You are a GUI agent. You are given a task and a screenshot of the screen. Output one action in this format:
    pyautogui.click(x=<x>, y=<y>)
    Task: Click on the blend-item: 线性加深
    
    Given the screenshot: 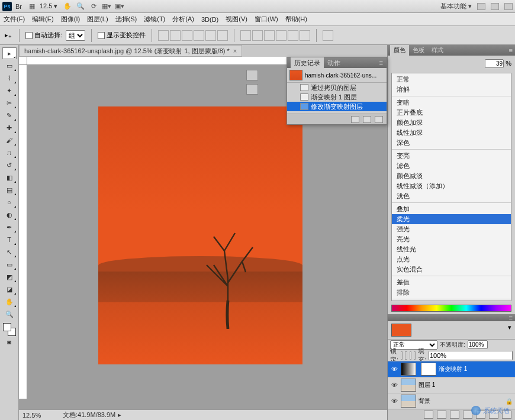 What is the action you would take?
    pyautogui.click(x=451, y=133)
    